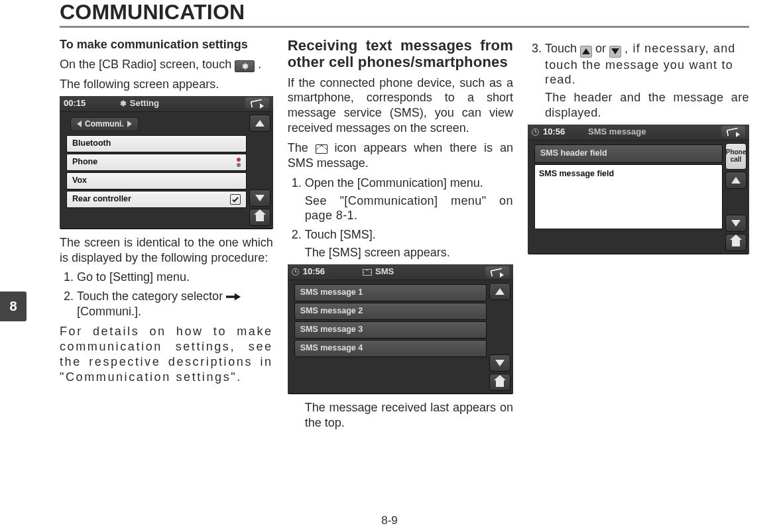  What do you see at coordinates (175, 304) in the screenshot?
I see `step-item: Touch the category selector [Communi.].` at bounding box center [175, 304].